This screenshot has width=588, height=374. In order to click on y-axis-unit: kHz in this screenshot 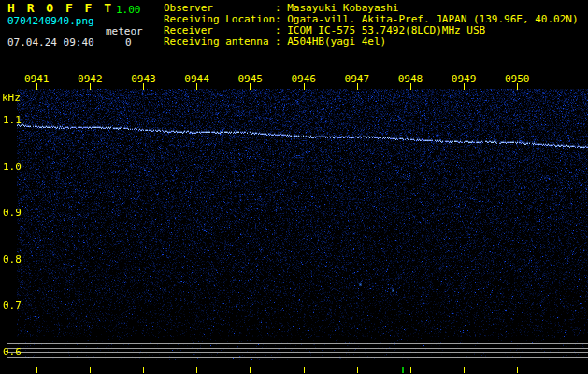, I will do `click(11, 97)`.